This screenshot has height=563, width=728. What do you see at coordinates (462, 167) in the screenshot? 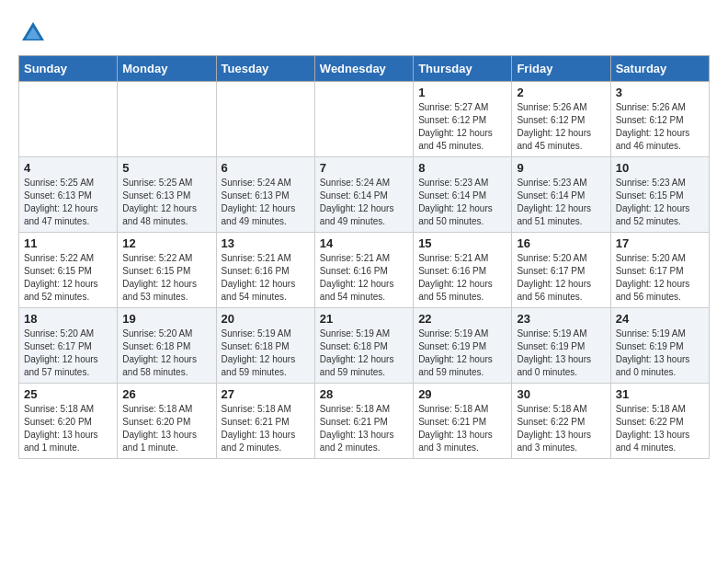
I see `day-number: 8` at bounding box center [462, 167].